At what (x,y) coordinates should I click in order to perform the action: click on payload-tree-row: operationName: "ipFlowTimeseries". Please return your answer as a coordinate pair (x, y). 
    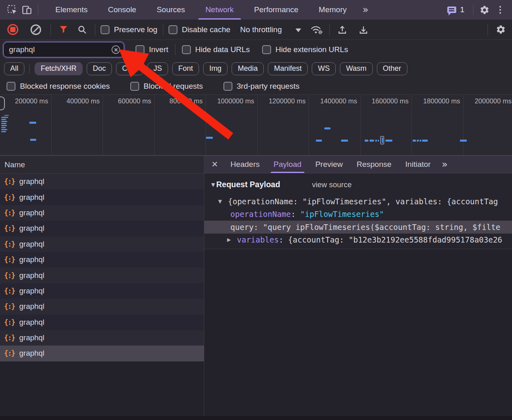
    Looking at the image, I should click on (358, 214).